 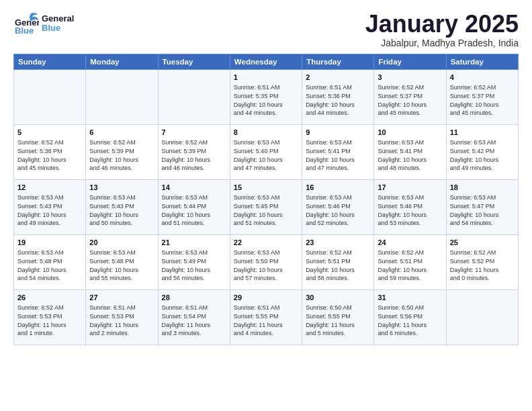 I want to click on calendar-cell-4-0: 26Sunrise: 6:52 AMSunset: 5:53 PMDayligh…, so click(x=50, y=317).